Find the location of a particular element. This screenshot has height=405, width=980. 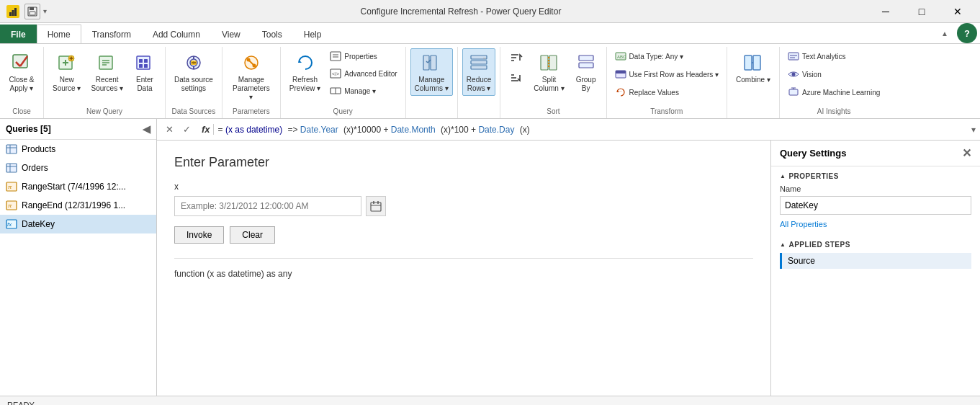

recent-sources-icon is located at coordinates (107, 63).